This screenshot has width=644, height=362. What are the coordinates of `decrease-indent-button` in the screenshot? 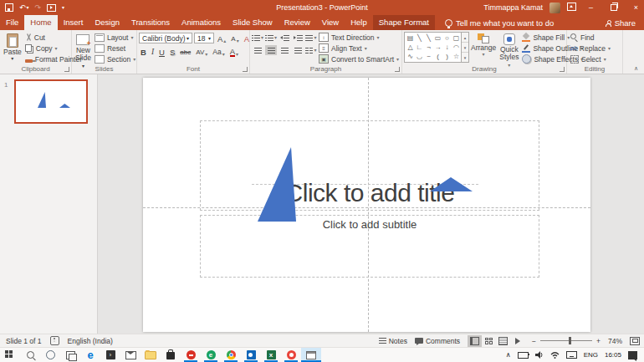 It's located at (284, 38).